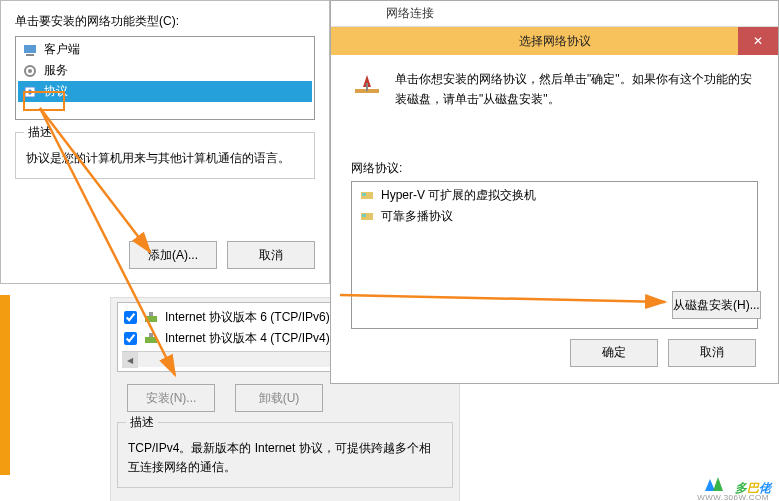 The height and width of the screenshot is (501, 779). I want to click on logo-icon, so click(716, 484).